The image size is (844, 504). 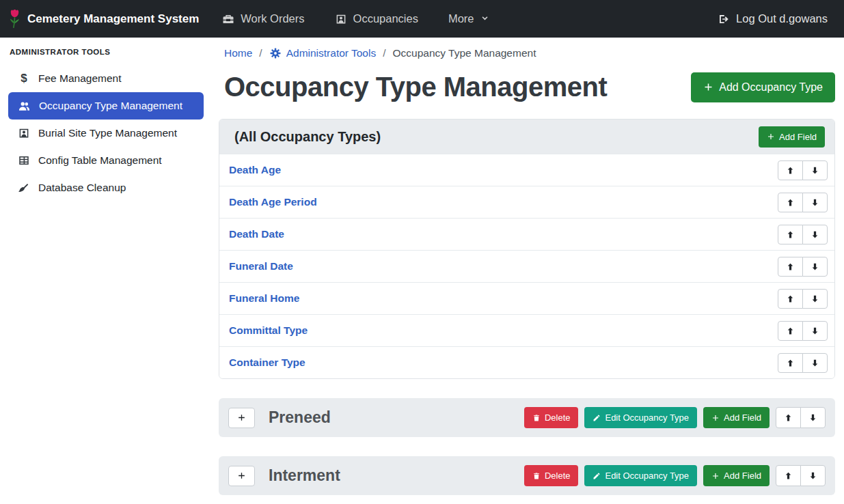 I want to click on logout-button: Log Out d.gowans, so click(x=772, y=19).